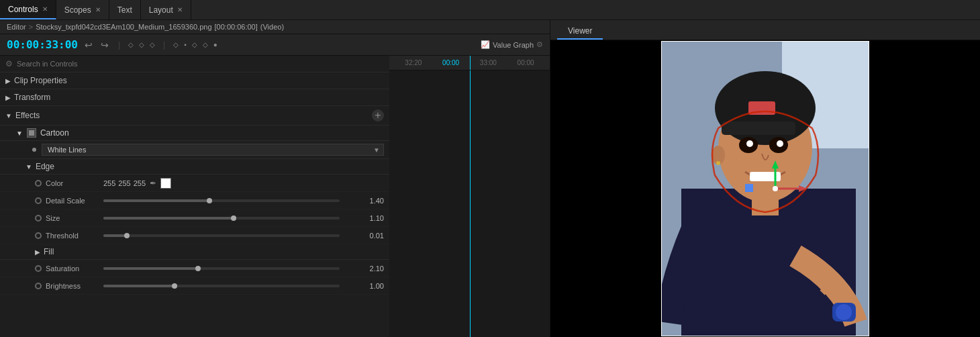  I want to click on fill-label: Fill, so click(48, 252).